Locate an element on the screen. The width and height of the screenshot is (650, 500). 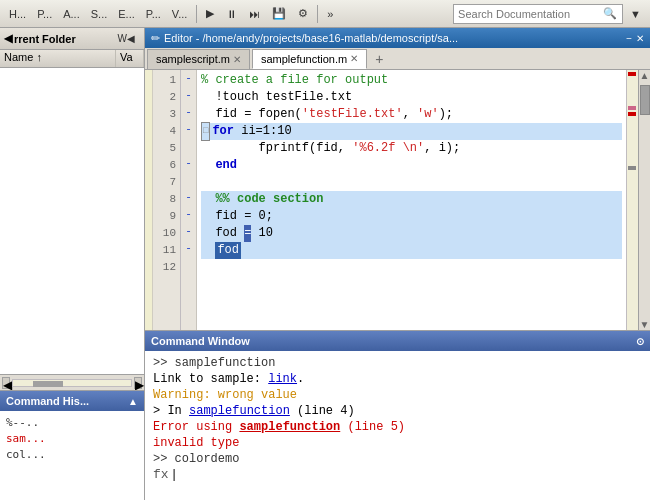
editor-titlebar: ✏ Editor - /home/andy/projects/base16-ma… is located at coordinates (398, 38).